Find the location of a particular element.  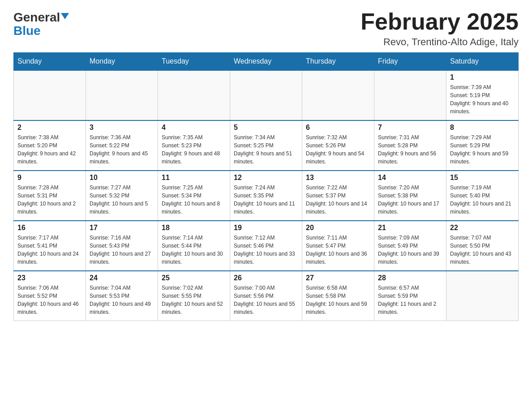

day-number: 16 is located at coordinates (50, 228).